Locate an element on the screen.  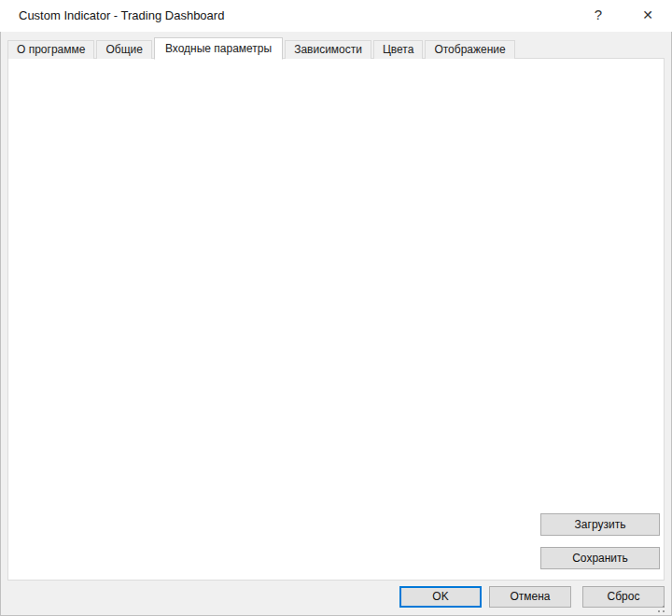
resize-grip-icon is located at coordinates (661, 609).